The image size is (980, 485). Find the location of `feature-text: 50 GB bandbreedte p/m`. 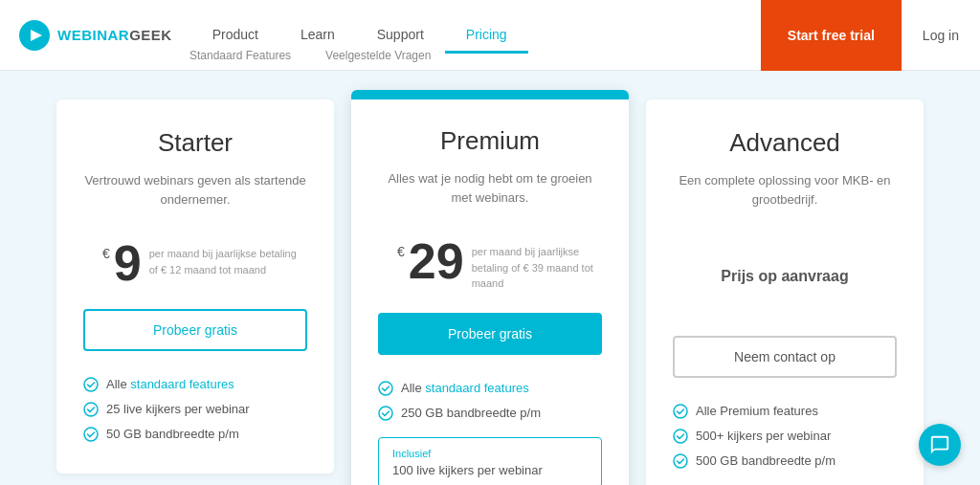

feature-text: 50 GB bandbreedte p/m is located at coordinates (172, 434).